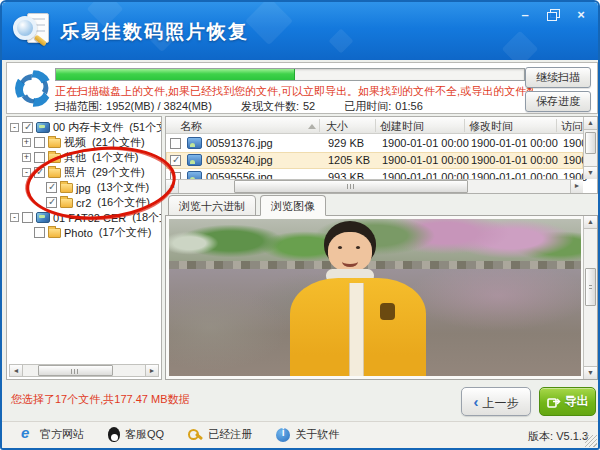 Image resolution: width=600 pixels, height=450 pixels. Describe the element at coordinates (84, 180) in the screenshot. I see `folder-tree: - 00 内存卡文件 (51个文件) + 视频 (21个文件) +` at that location.